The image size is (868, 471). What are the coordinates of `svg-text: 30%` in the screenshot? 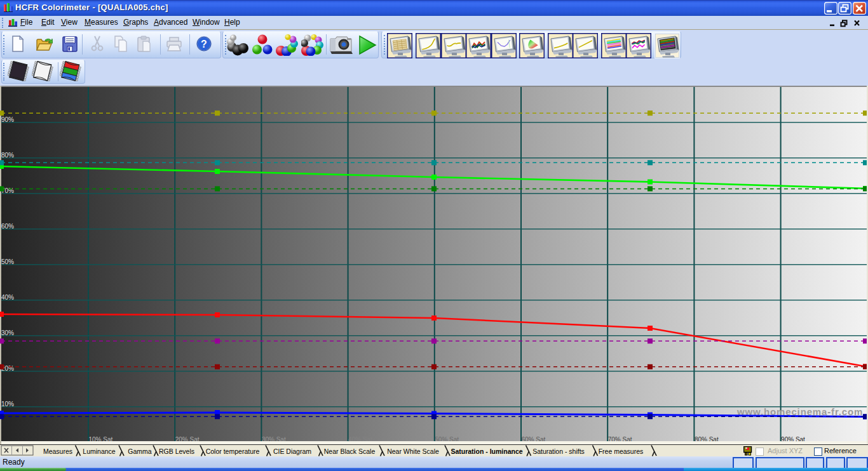 It's located at (8, 333).